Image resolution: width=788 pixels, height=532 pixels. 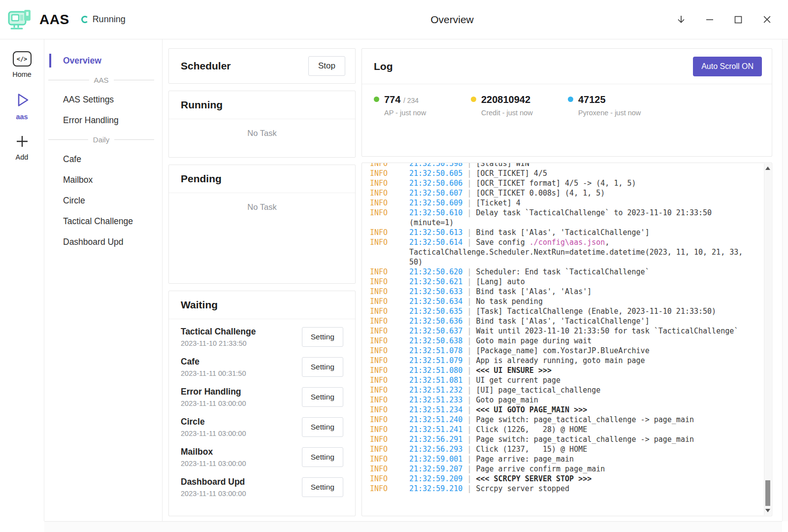 What do you see at coordinates (22, 65) in the screenshot?
I see `rail-item-home: </> Home` at bounding box center [22, 65].